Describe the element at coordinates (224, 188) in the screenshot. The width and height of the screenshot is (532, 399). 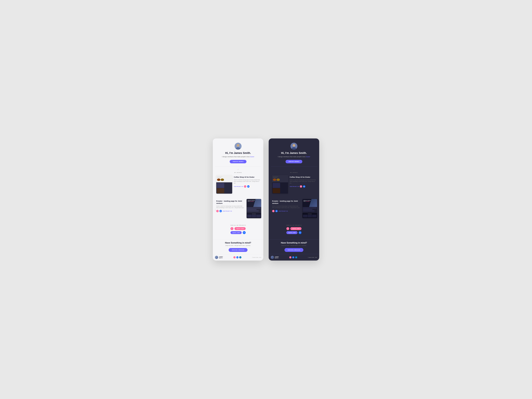
I see `coffee-bottom-light` at that location.